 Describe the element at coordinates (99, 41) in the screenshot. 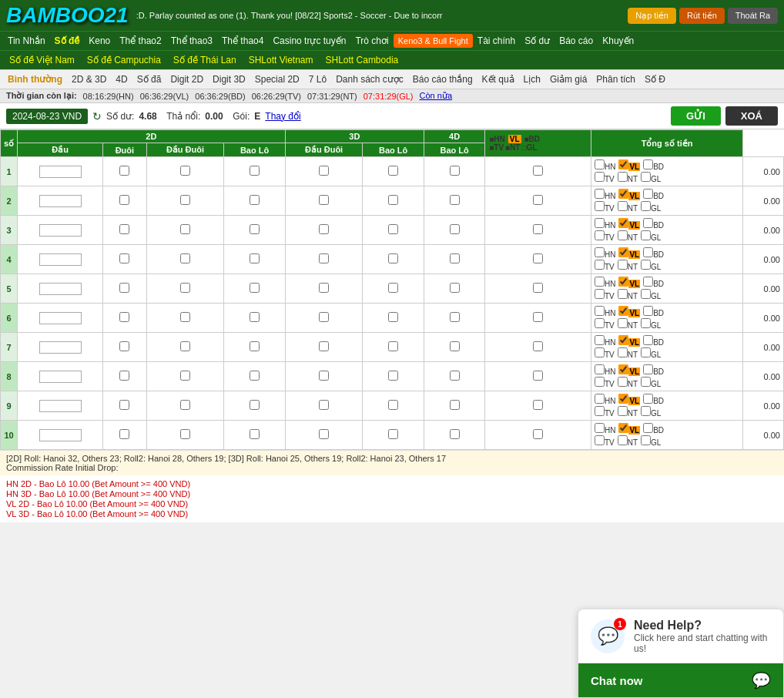

I see `nav-keno: Keno` at that location.